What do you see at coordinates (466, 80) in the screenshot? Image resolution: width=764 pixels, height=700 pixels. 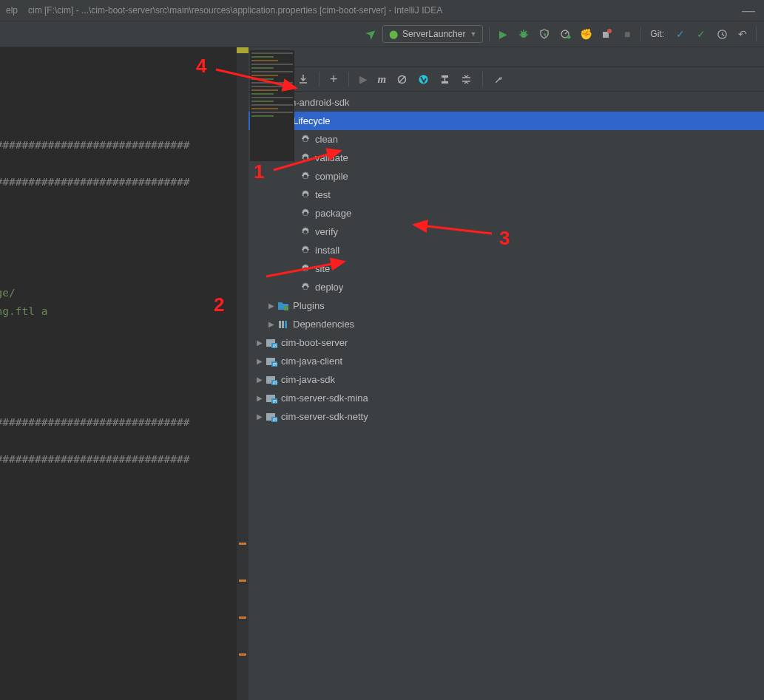 I see `collapse-all-icon` at bounding box center [466, 80].